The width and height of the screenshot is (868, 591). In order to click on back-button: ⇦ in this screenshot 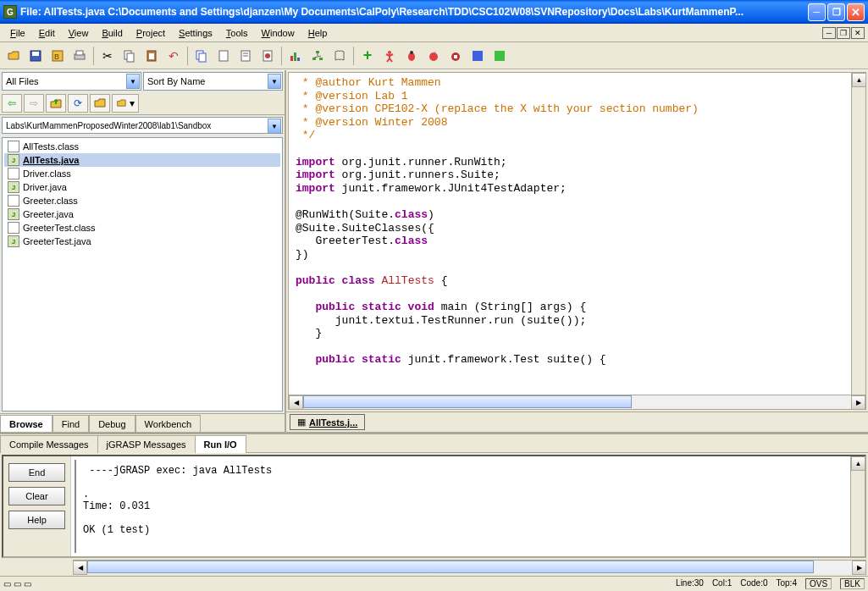, I will do `click(12, 103)`.